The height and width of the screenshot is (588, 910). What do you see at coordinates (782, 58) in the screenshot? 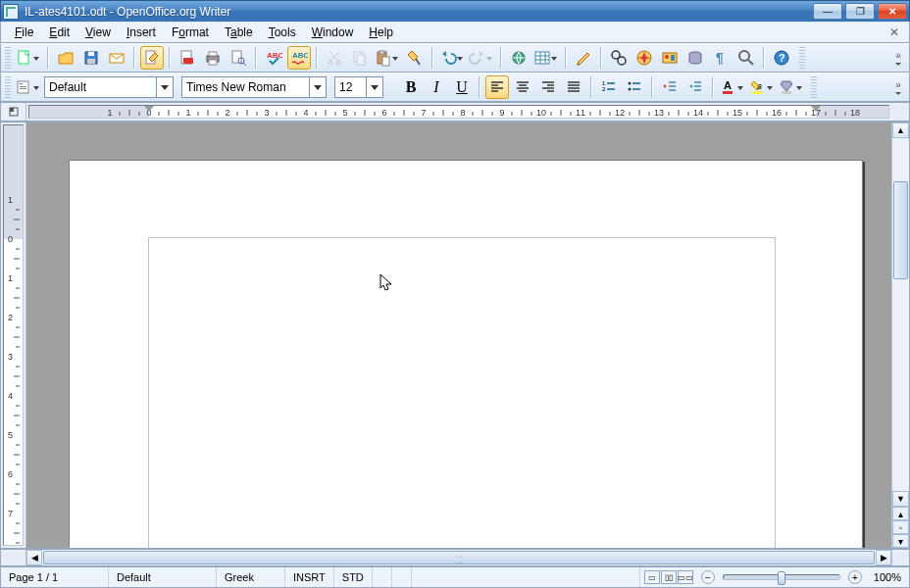
I see `help-button: ?` at bounding box center [782, 58].